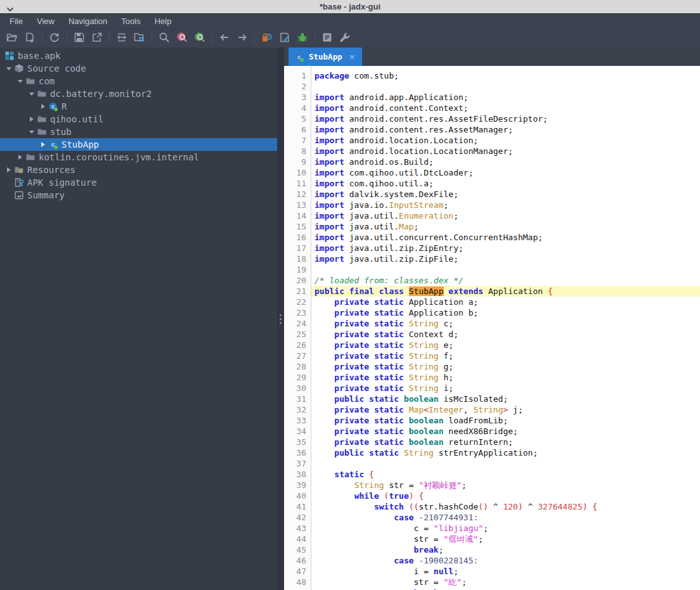 The height and width of the screenshot is (590, 700). I want to click on code-line-content: import android.os.Build;, so click(506, 162).